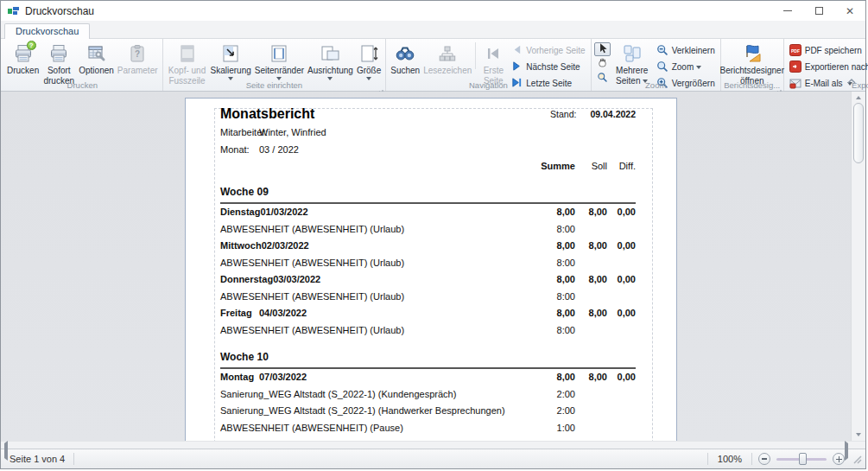 This screenshot has height=471, width=868. Describe the element at coordinates (405, 59) in the screenshot. I see `suchen-button: Suchen` at that location.